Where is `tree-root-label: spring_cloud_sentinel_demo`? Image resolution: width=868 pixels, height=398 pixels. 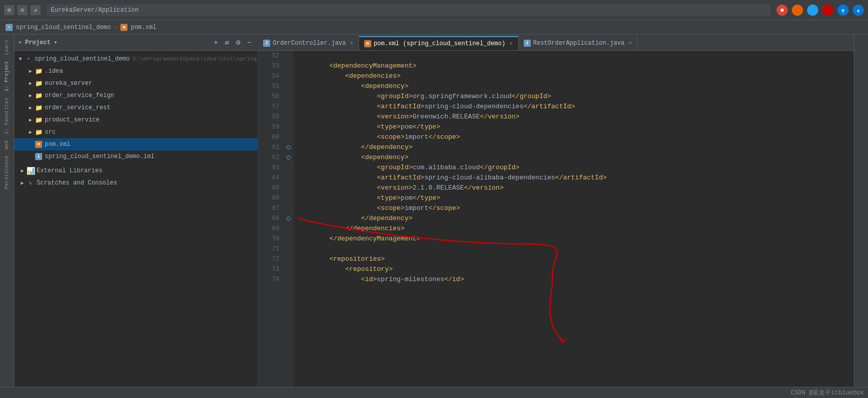
tree-root-label: spring_cloud_sentinel_demo is located at coordinates (82, 59).